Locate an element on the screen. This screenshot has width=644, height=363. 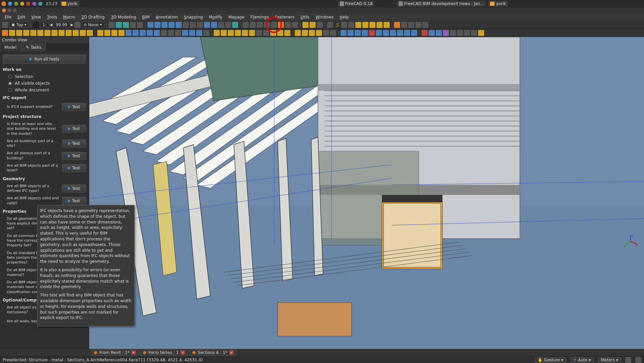
radio-all-visible: All visible objects is located at coordinates (44, 83).